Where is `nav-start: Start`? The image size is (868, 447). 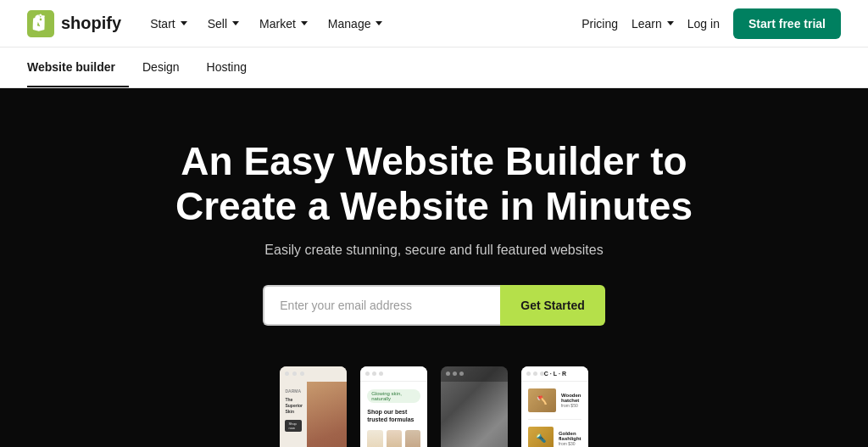 nav-start: Start is located at coordinates (169, 24).